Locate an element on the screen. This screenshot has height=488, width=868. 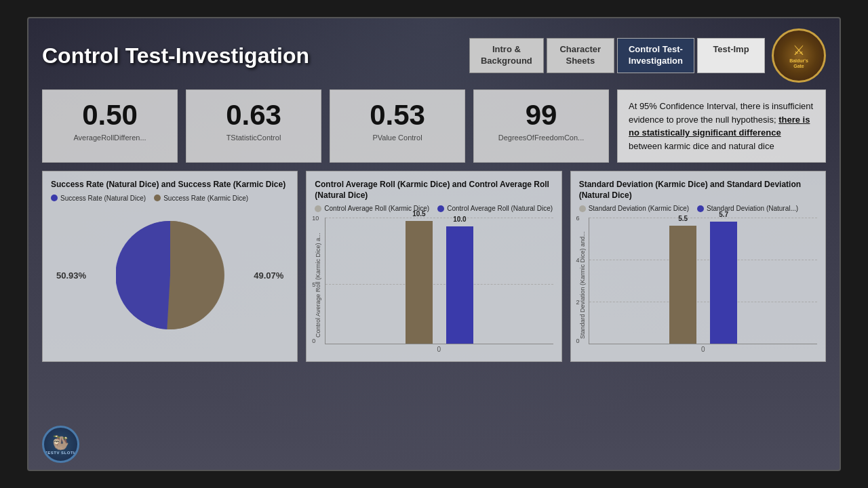
bar1-grid-label-10: 10 is located at coordinates (315, 218).